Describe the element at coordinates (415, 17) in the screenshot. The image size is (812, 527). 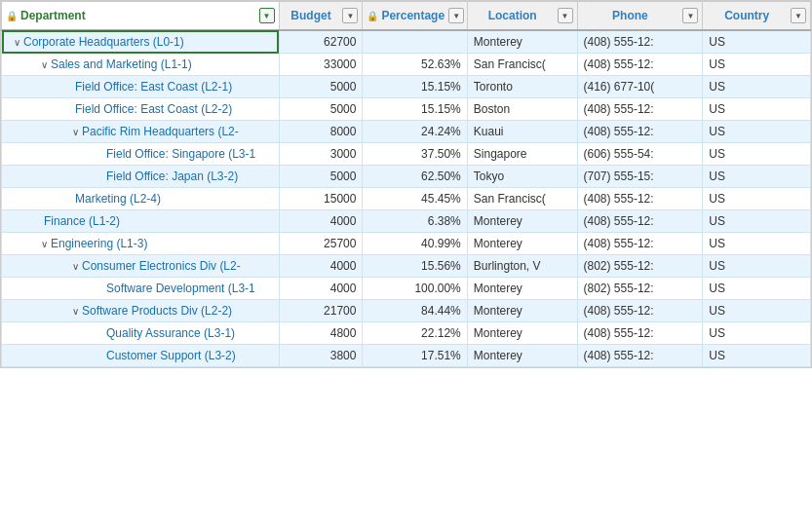
I see `percentage-header: 🔒 Percentage ▼` at that location.